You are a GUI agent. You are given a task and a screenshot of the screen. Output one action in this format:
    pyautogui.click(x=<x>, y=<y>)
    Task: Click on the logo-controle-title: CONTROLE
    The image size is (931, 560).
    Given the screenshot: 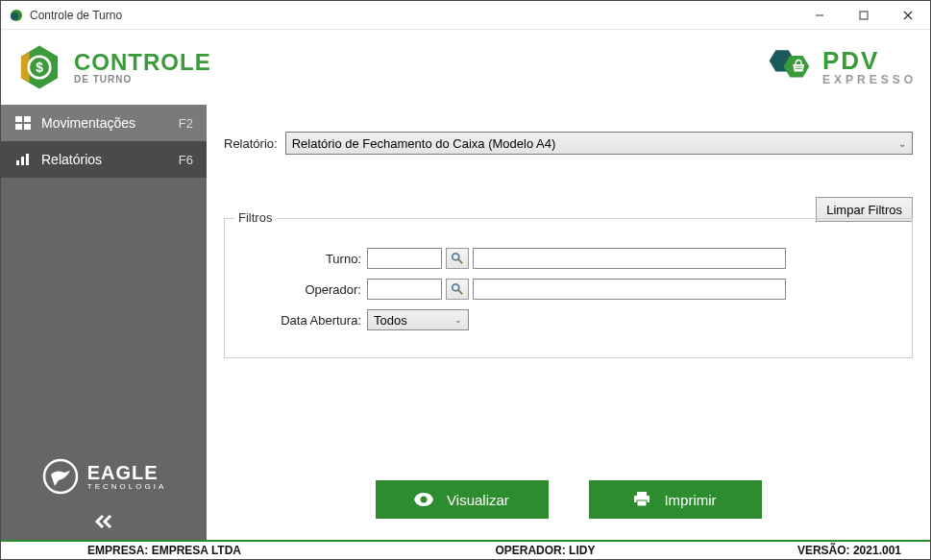 What is the action you would take?
    pyautogui.click(x=142, y=62)
    